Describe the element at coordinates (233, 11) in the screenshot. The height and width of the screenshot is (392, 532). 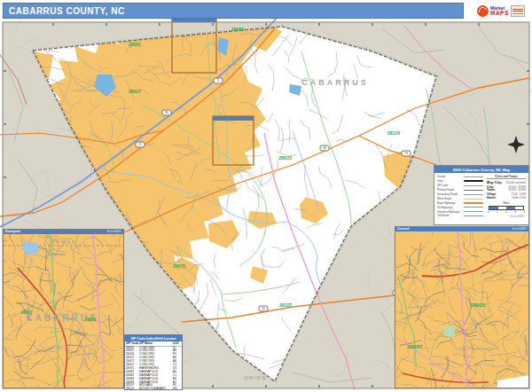
I see `title-bar: CABARRUS COUNTY, NC` at that location.